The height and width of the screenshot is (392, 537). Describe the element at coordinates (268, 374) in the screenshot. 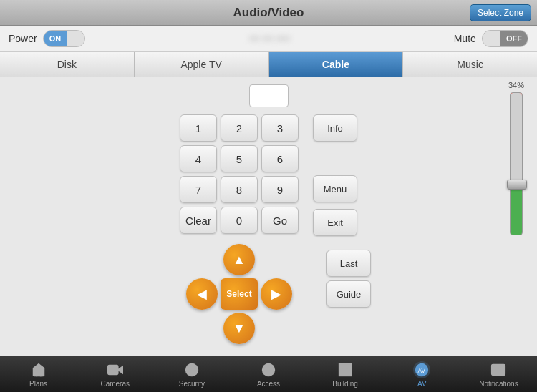

I see `bottom-nav: Plans Cameras Security Access Building A…` at that location.